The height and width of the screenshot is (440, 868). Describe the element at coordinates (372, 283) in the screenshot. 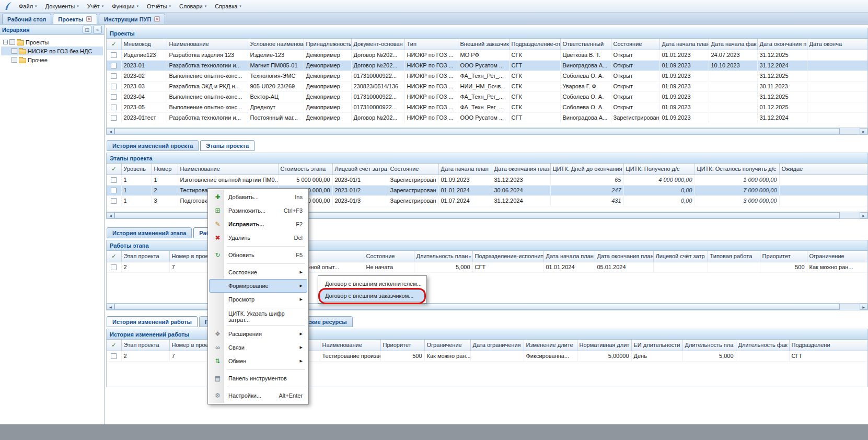

I see `submenu-item: Договор с внешним исполнителем...` at that location.